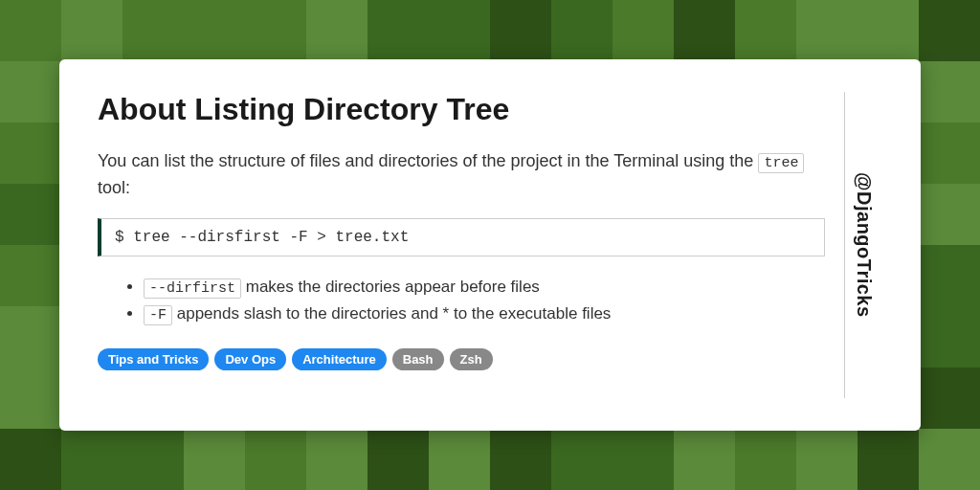 Image resolution: width=980 pixels, height=490 pixels. What do you see at coordinates (390, 287) in the screenshot?
I see `list-item-text: makes the directories appear before file…` at bounding box center [390, 287].